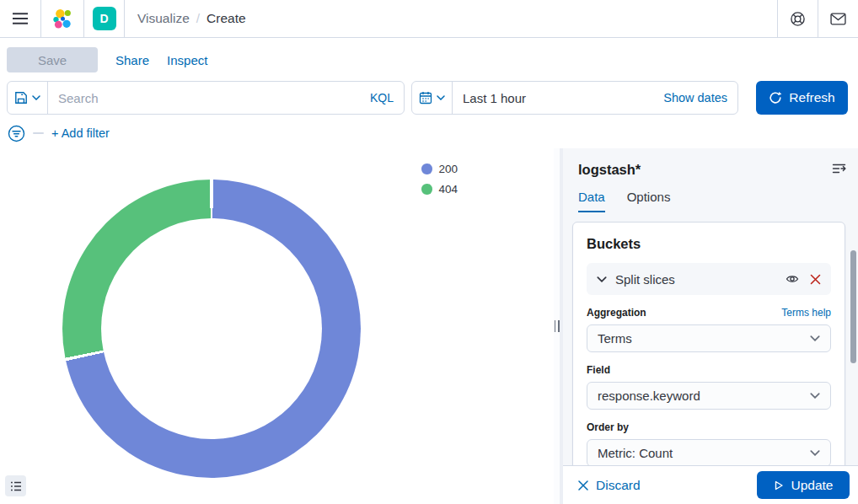 This screenshot has height=504, width=858. Describe the element at coordinates (592, 201) in the screenshot. I see `tab-data: Data` at that location.